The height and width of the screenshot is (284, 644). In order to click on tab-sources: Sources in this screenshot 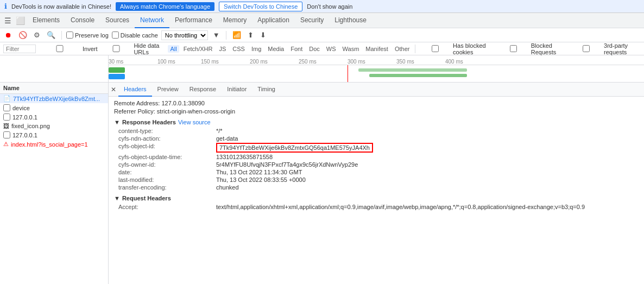, I will do `click(117, 21)`.